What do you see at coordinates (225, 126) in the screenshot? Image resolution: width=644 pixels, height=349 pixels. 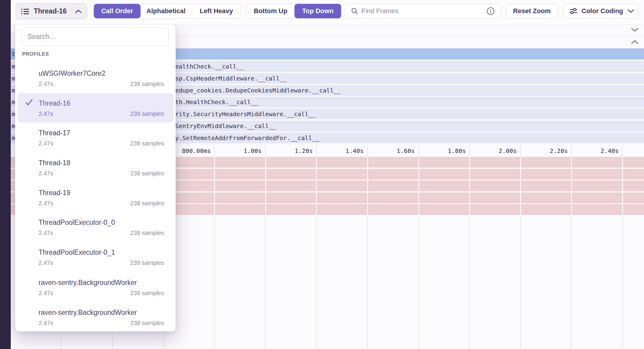 I see `frame-label: SentryEnvMiddleware.__call__` at bounding box center [225, 126].